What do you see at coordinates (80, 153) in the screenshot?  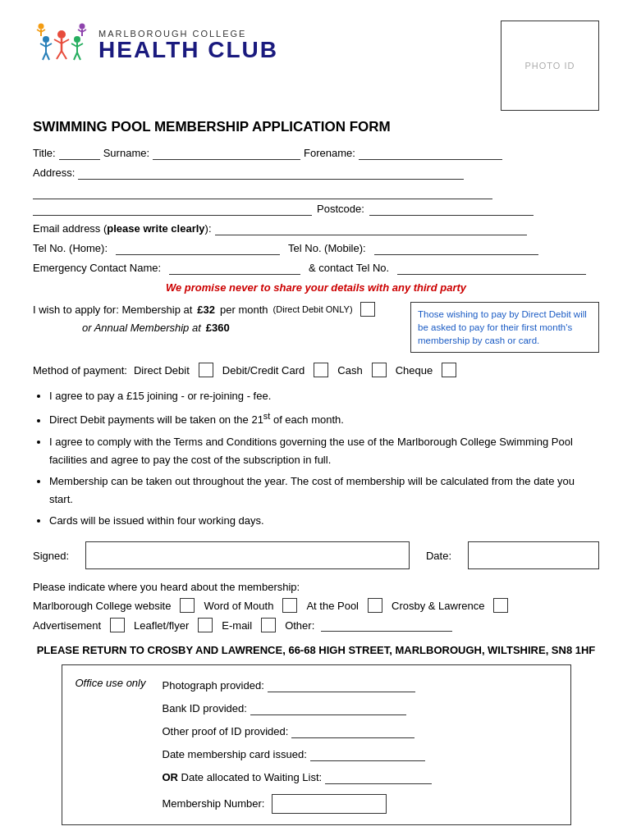 I see `title-input` at bounding box center [80, 153].